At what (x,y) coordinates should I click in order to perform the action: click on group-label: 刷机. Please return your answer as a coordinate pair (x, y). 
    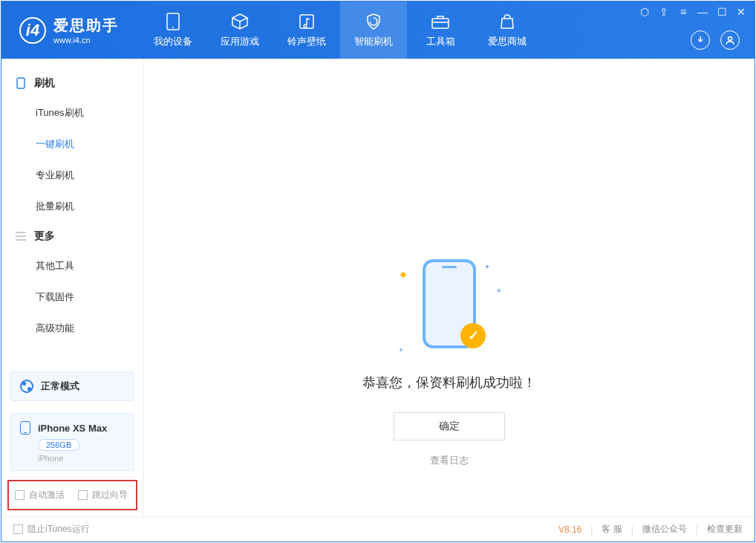
    Looking at the image, I should click on (45, 83).